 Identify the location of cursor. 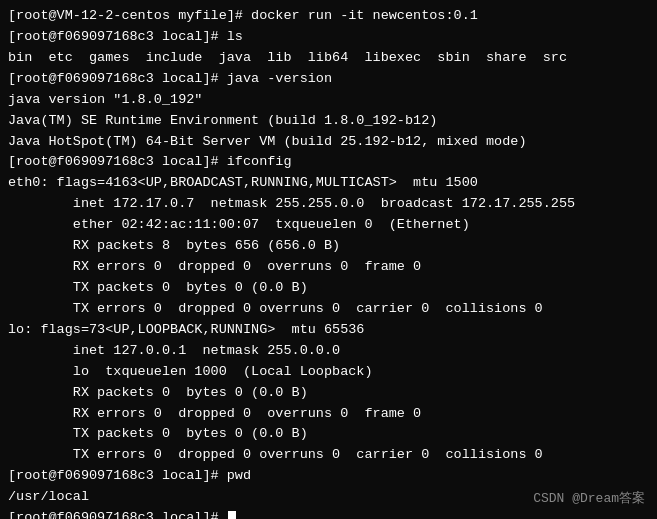
(232, 515).